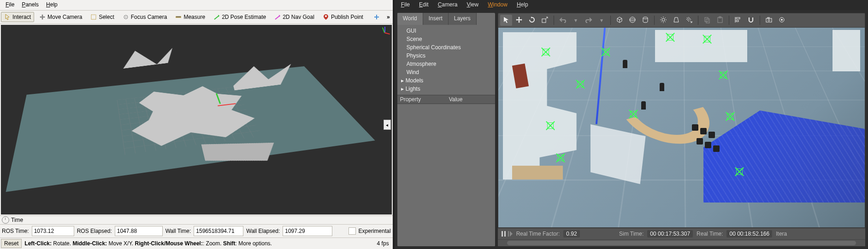  Describe the element at coordinates (532, 20) in the screenshot. I see `tool-rotate` at that location.